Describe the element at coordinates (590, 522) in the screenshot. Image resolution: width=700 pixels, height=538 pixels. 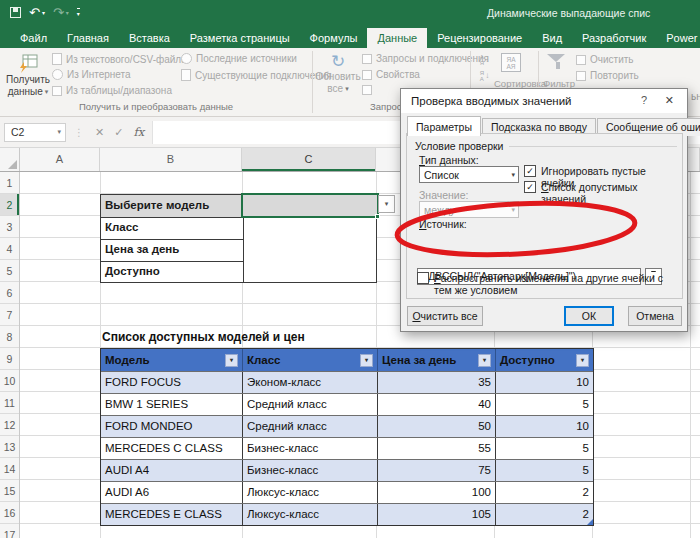
I see `table-resize-handle` at that location.